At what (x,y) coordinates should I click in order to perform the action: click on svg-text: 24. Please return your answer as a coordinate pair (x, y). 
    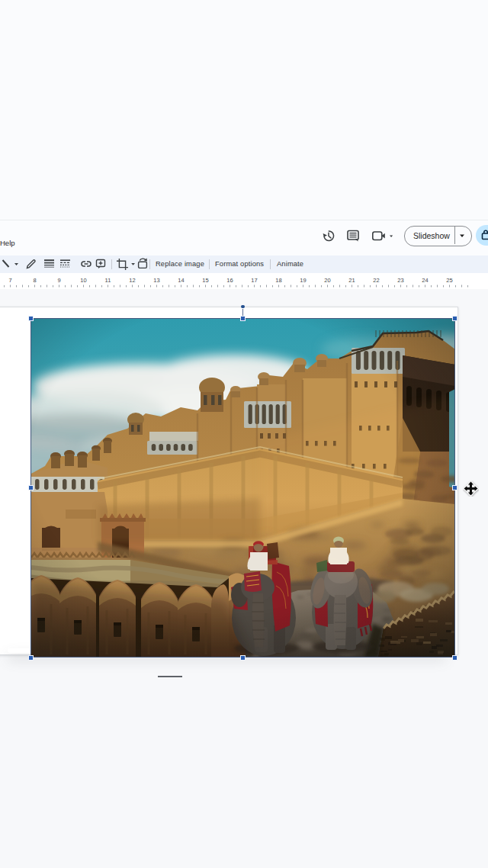
    Looking at the image, I should click on (425, 281).